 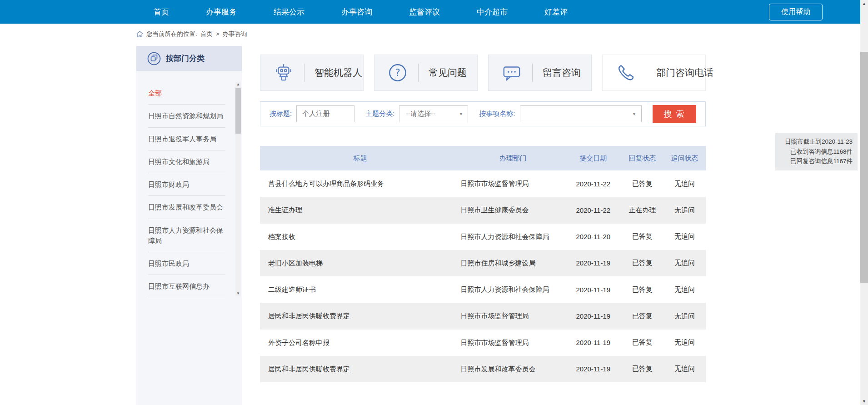 What do you see at coordinates (594, 158) in the screenshot?
I see `column-header-2: 提交日期` at bounding box center [594, 158].